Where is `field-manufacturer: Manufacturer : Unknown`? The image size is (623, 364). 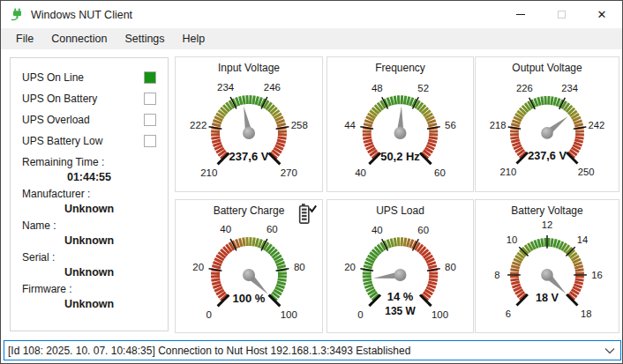
field-manufacturer: Manufacturer : Unknown is located at coordinates (89, 201).